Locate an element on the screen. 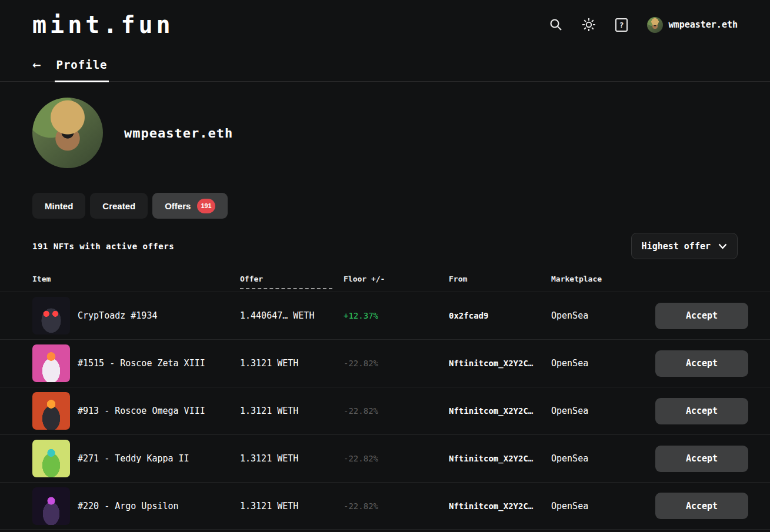 The image size is (770, 532). table-row: #913 - Roscoe Omega VIII 1.3121 WETH -22… is located at coordinates (385, 410).